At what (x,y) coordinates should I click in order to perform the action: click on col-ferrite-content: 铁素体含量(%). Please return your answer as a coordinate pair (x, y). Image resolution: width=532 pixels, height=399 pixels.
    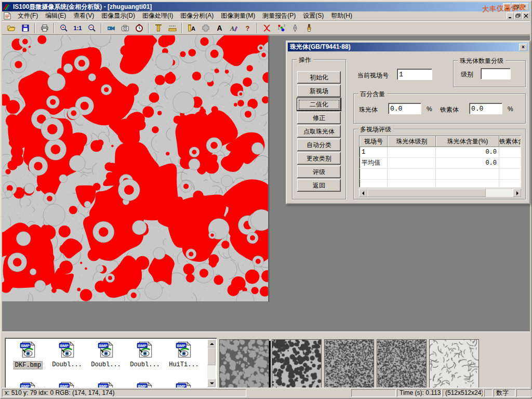
    Looking at the image, I should click on (510, 141).